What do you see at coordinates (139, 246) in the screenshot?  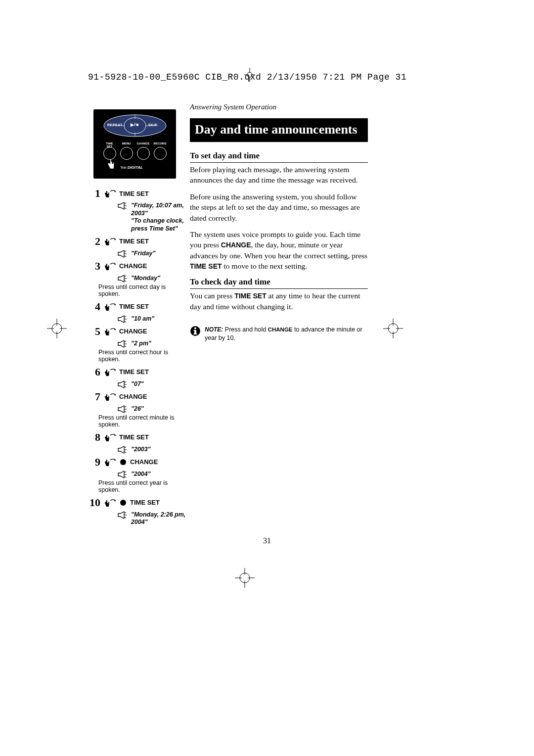 I see `step-2: 2TIME SET"Friday"` at bounding box center [139, 246].